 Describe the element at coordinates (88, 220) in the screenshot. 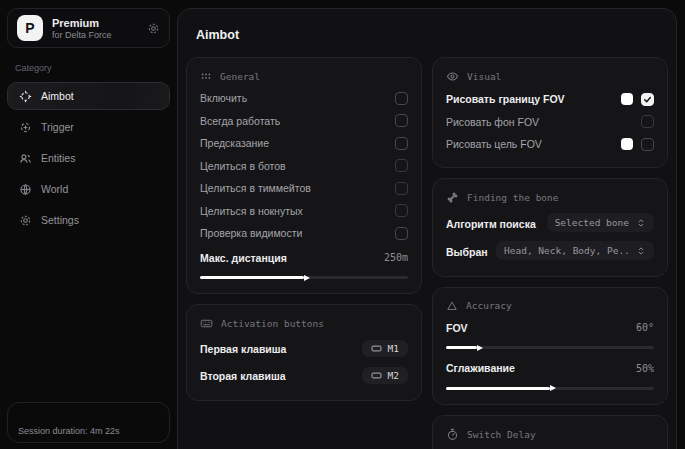

I see `sidebar-item-settings: Settings` at that location.